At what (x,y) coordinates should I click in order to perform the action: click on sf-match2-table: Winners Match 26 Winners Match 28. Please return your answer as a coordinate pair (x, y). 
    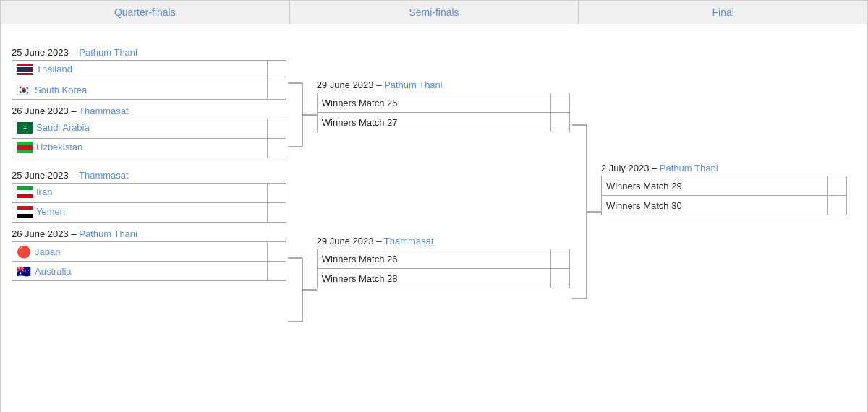
    Looking at the image, I should click on (443, 269).